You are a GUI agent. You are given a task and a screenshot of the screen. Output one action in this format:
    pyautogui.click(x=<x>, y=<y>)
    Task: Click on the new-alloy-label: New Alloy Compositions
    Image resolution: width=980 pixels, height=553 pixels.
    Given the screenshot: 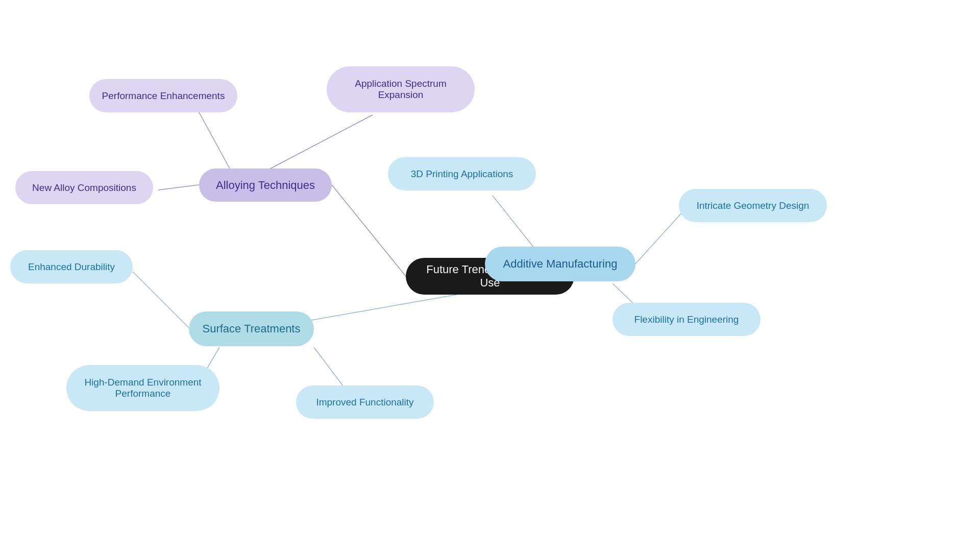 What is the action you would take?
    pyautogui.click(x=84, y=188)
    